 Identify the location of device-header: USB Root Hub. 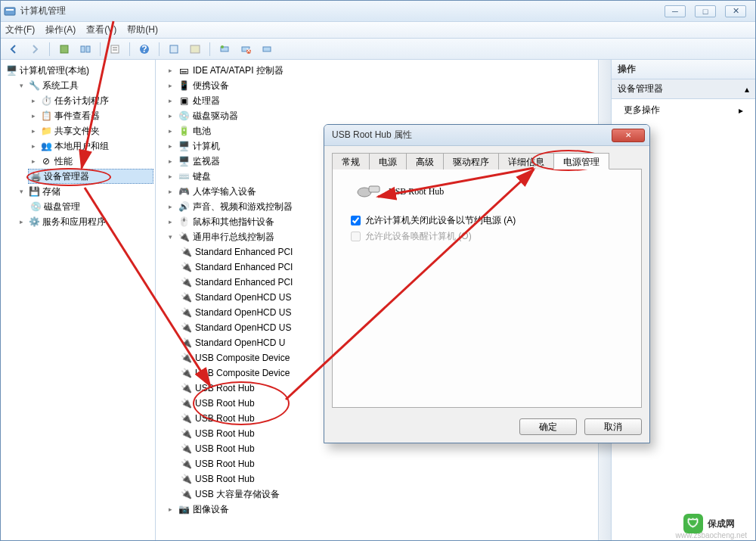
(487, 192).